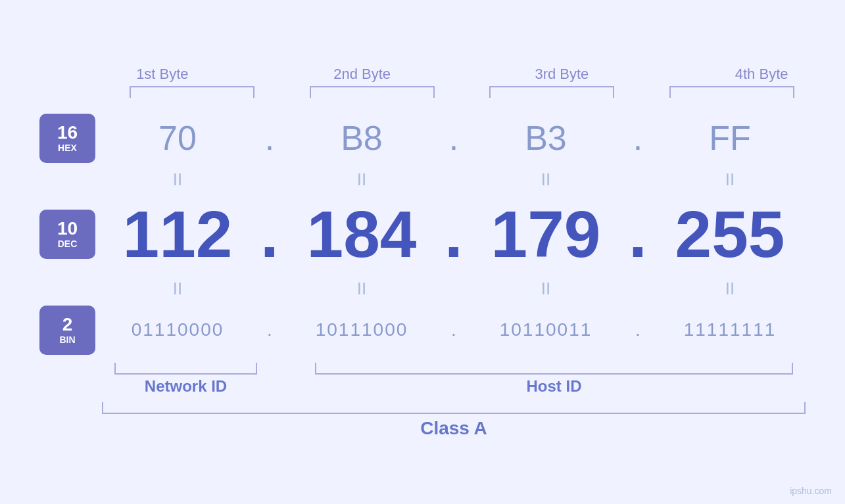 The width and height of the screenshot is (845, 504). What do you see at coordinates (422, 138) in the screenshot?
I see `hex-row: 16 HEX 70 . B8 . B3 . FF` at bounding box center [422, 138].